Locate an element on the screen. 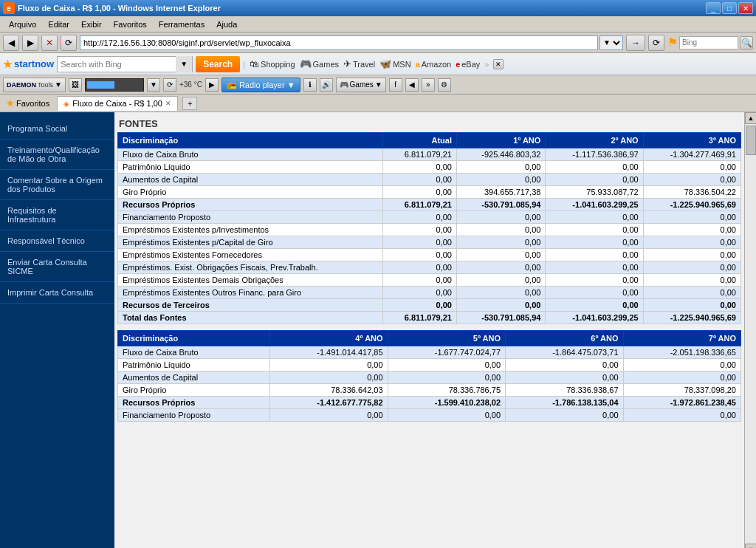 The height and width of the screenshot is (548, 756). forward-button: ▶ is located at coordinates (30, 43).